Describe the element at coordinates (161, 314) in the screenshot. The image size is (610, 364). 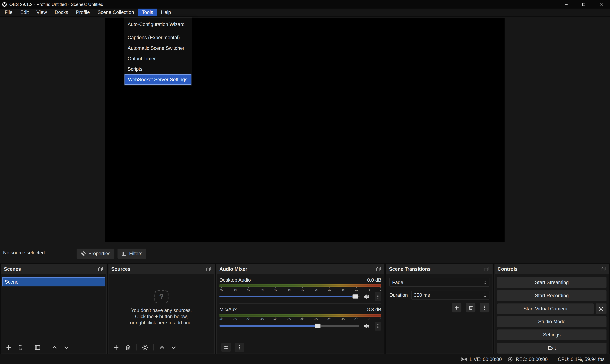
I see `sources-list: ? You don't have any sources. Click the …` at that location.